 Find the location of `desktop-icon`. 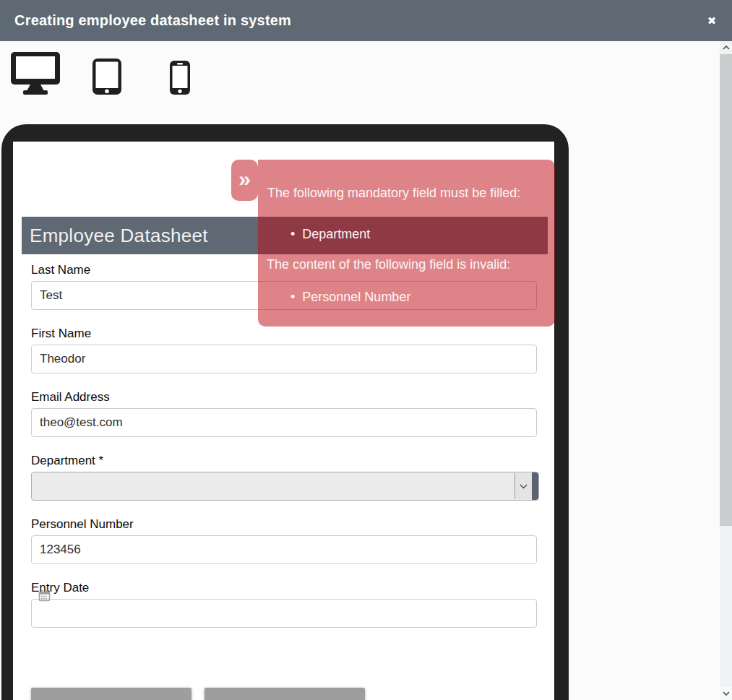

desktop-icon is located at coordinates (35, 74).